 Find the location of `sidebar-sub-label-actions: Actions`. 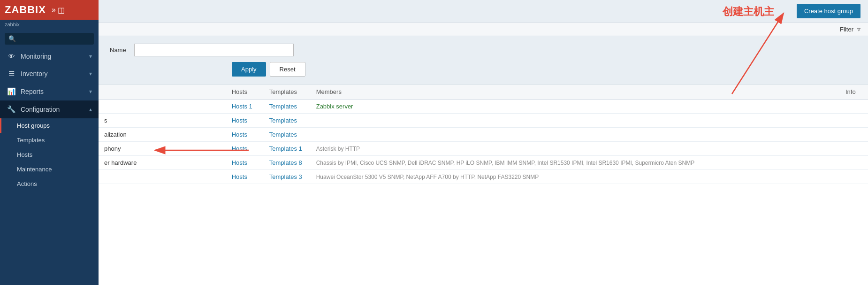

sidebar-sub-label-actions: Actions is located at coordinates (27, 184).